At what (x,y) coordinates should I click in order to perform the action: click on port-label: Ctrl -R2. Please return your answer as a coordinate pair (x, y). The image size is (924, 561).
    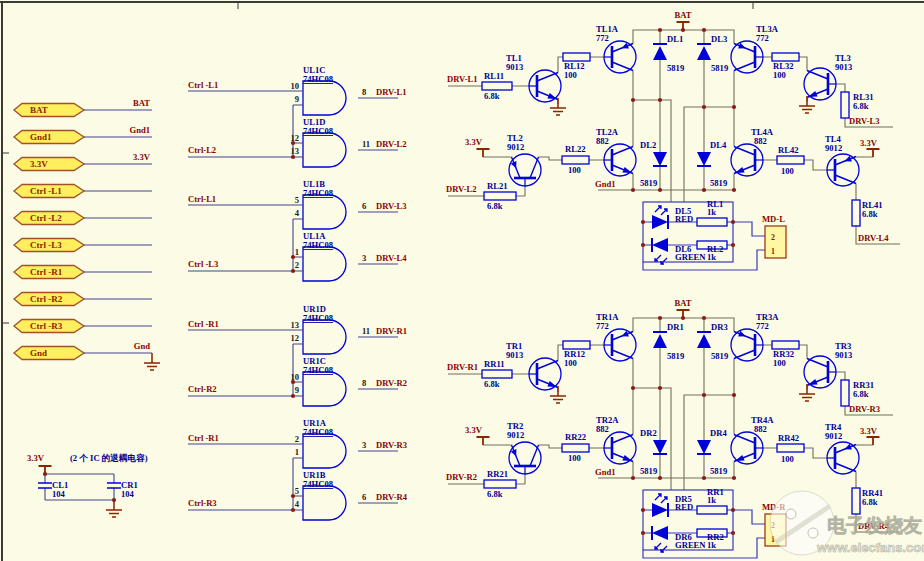
    Looking at the image, I should click on (46, 299).